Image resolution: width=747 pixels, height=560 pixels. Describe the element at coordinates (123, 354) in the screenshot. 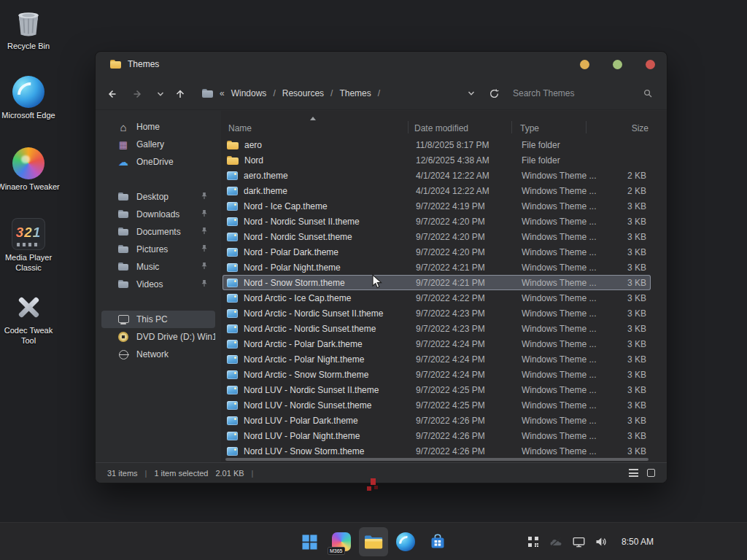

I see `sidebar-item-icon` at that location.